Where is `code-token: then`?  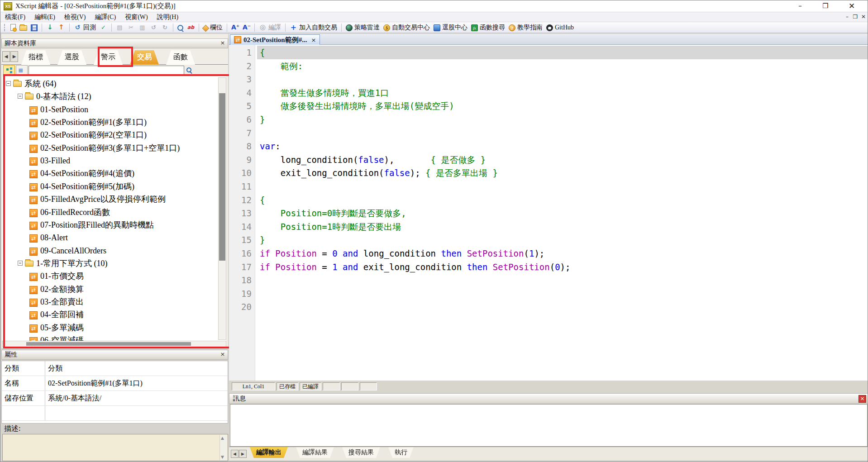 code-token: then is located at coordinates (477, 267).